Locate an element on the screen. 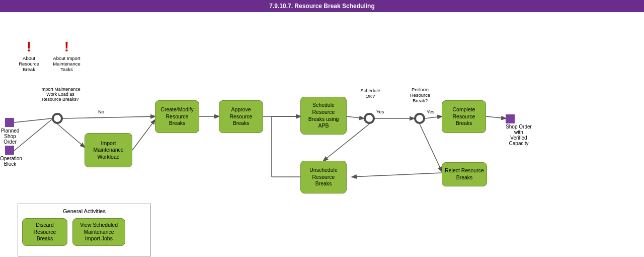 The height and width of the screenshot is (257, 644). general-activities-title: General Activities is located at coordinates (85, 211).